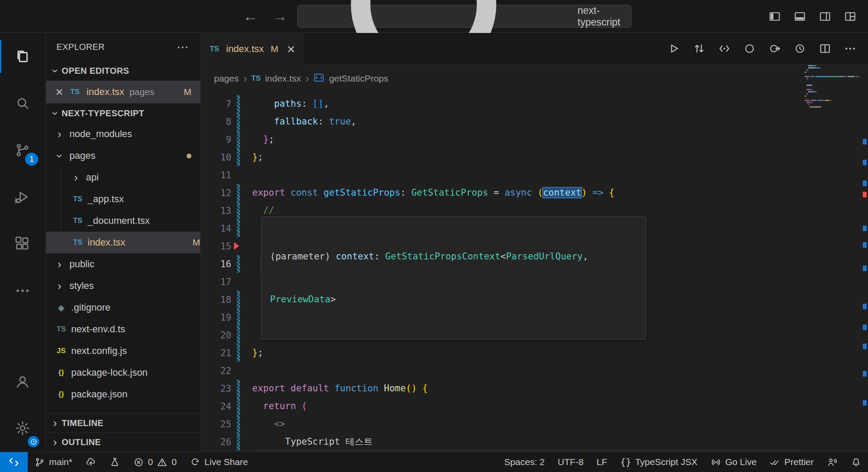  Describe the element at coordinates (239, 264) in the screenshot. I see `git-gutter-modified` at that location.